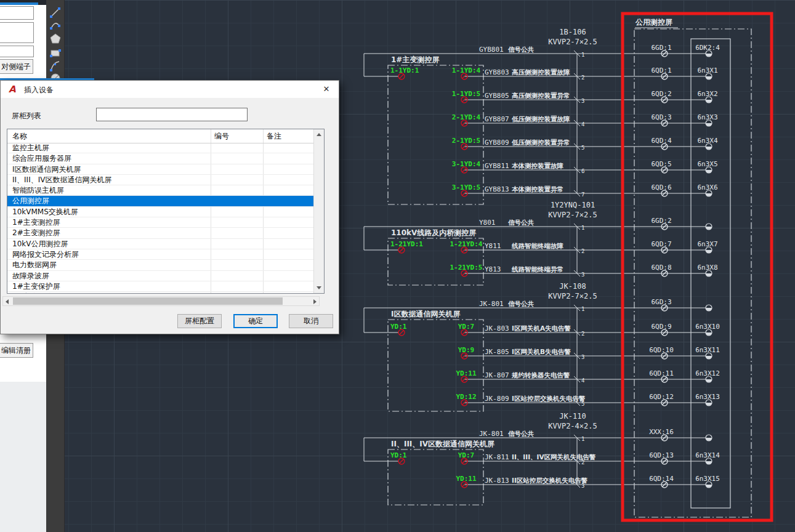 The width and height of the screenshot is (795, 532). Describe the element at coordinates (467, 117) in the screenshot. I see `panel-terminal-label: 2-1YD:4` at that location.